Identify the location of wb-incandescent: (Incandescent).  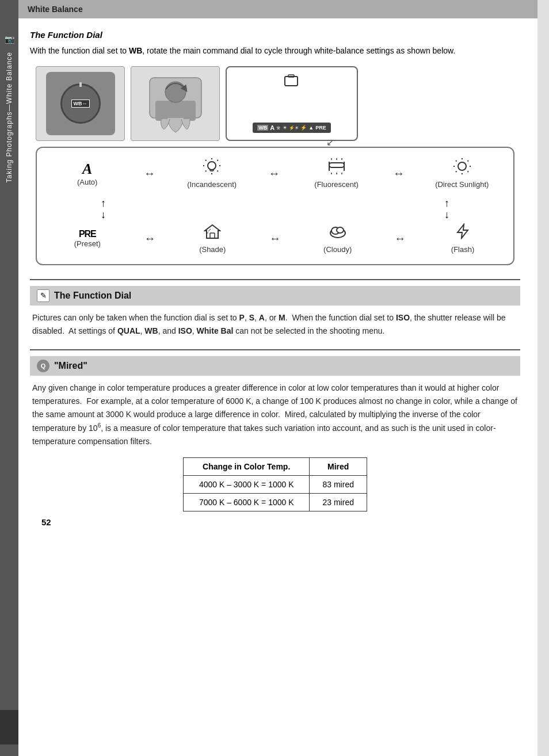
(212, 174).